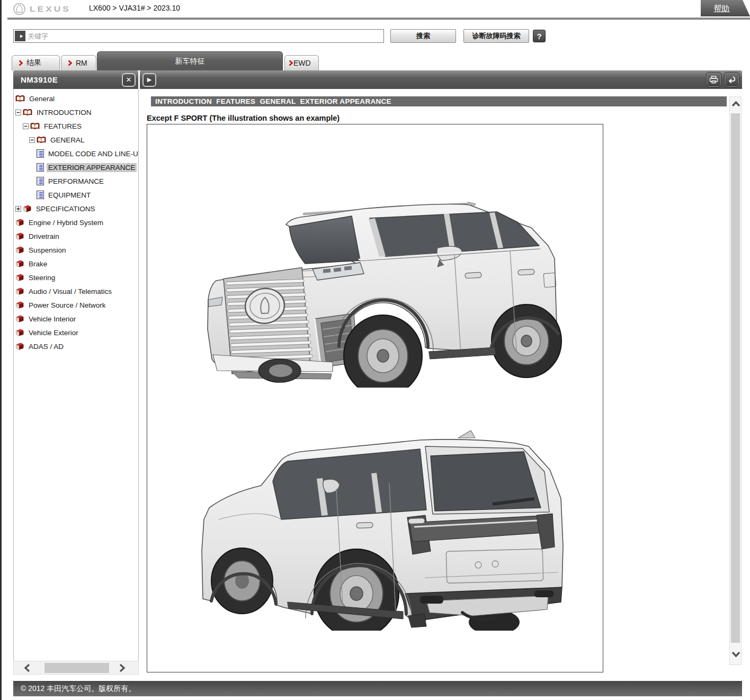 The height and width of the screenshot is (700, 750). Describe the element at coordinates (302, 63) in the screenshot. I see `tab-label: EWD` at that location.